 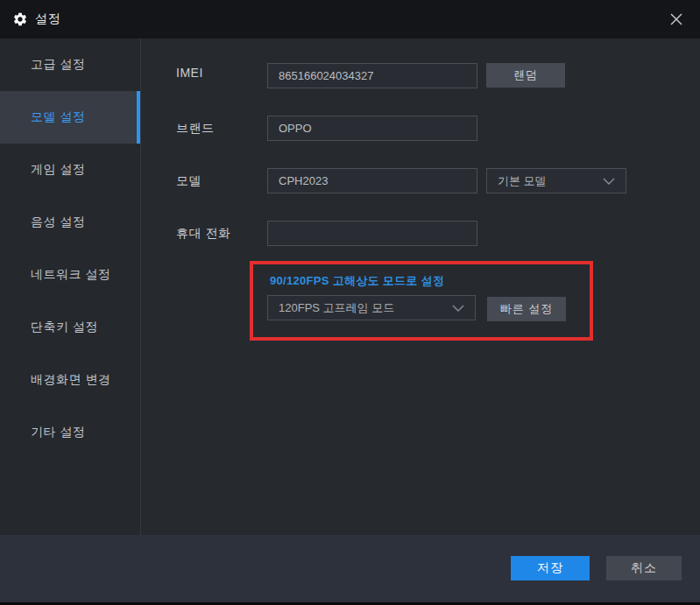 I want to click on model-preset-dropdown: 기본 모델, so click(x=556, y=180).